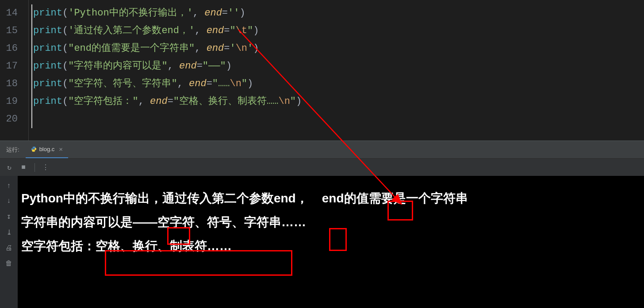  Describe the element at coordinates (13, 150) in the screenshot. I see `run-panel-title: 运行:` at that location.